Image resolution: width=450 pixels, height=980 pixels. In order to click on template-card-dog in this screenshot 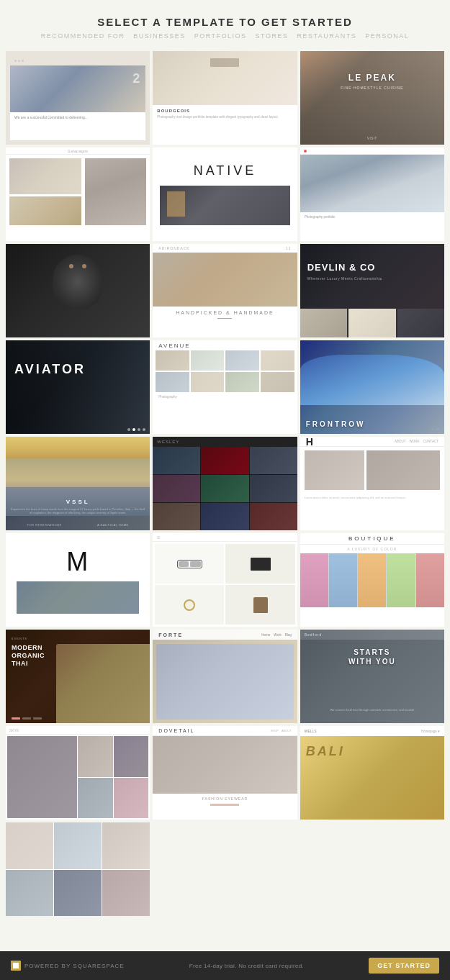, I will do `click(78, 291)`.